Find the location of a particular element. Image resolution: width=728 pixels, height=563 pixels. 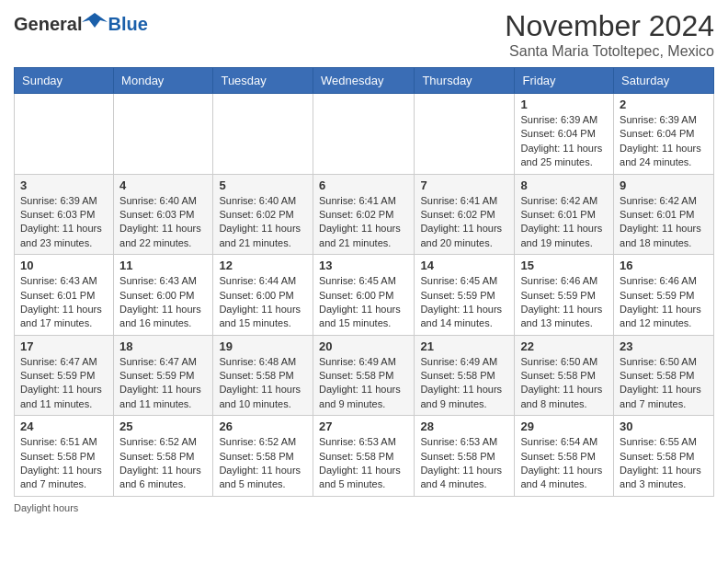

calendar-cell: 6Sunrise: 6:41 AM Sunset: 6:02 PM Daylig… is located at coordinates (364, 214).